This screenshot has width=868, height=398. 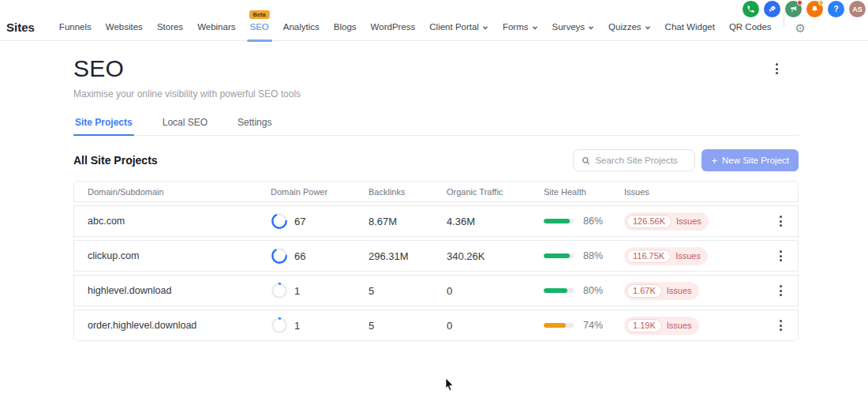 I want to click on nav-item-funnels: Funnels, so click(x=76, y=28).